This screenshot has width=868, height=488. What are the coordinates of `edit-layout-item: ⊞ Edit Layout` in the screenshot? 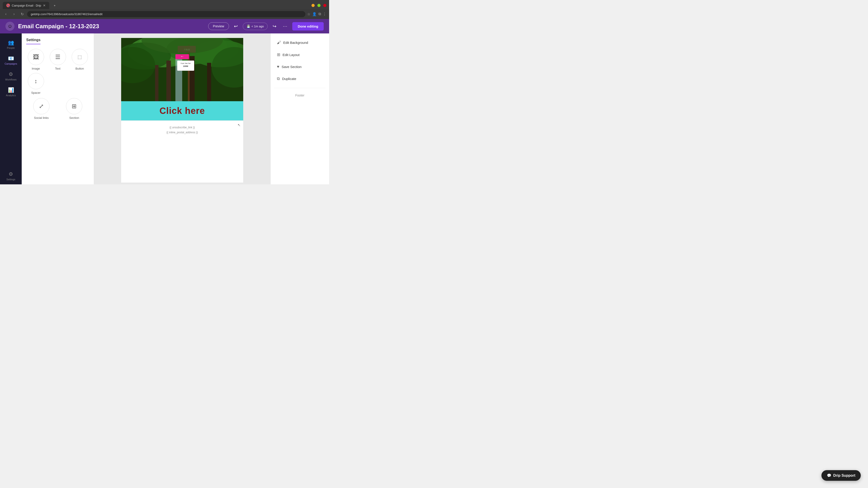 It's located at (300, 55).